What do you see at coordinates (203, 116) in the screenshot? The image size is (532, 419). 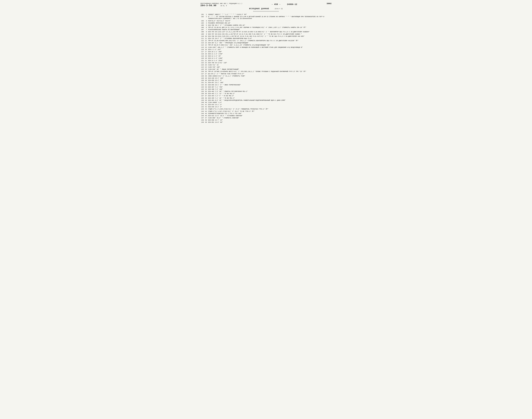 I see `row-n1: 146` at bounding box center [203, 116].